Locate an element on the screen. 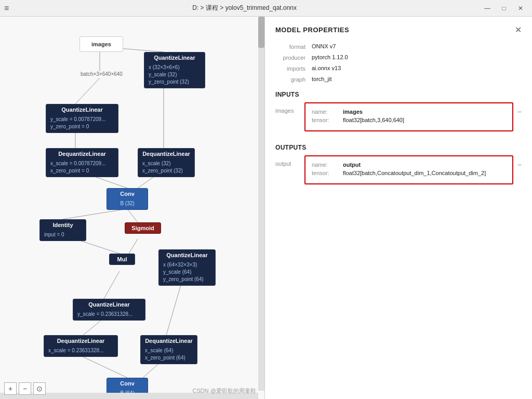  node-dequantizelinear4: DequantizeLinear x_scale (64)x_zero_poin… is located at coordinates (169, 350).